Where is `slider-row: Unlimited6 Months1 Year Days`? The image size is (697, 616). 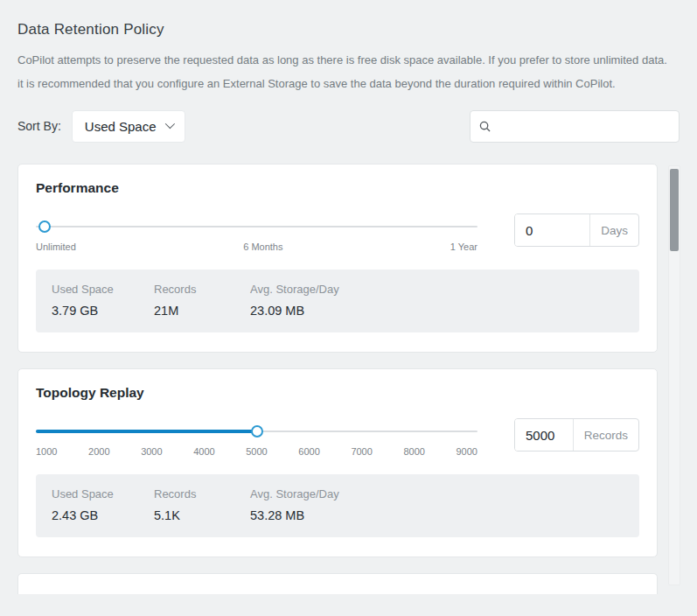 slider-row: Unlimited6 Months1 Year Days is located at coordinates (338, 233).